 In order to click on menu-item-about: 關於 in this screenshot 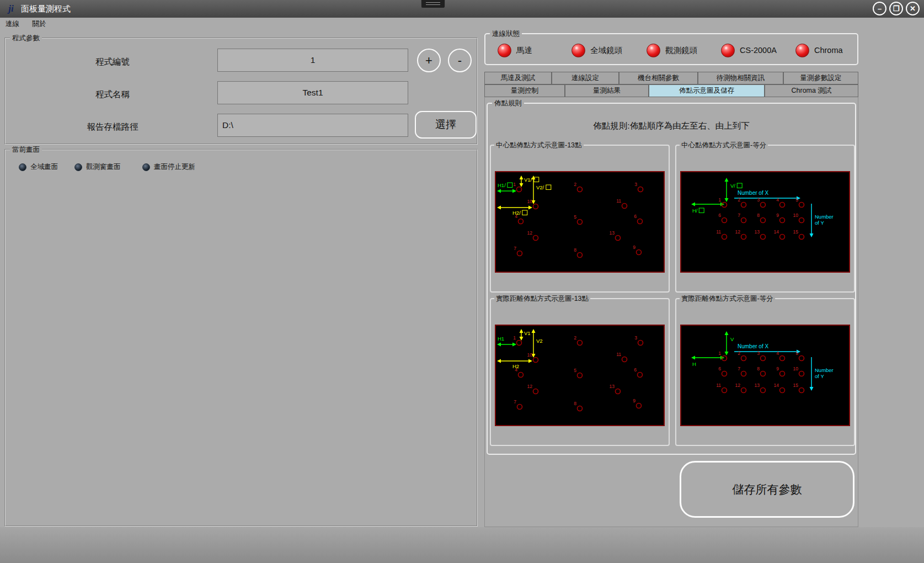, I will do `click(39, 24)`.